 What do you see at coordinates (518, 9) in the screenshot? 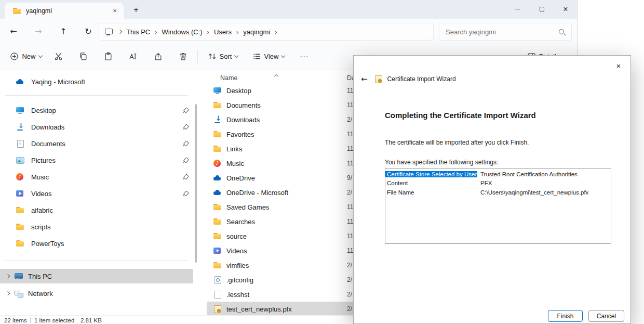
I see `minimize-button` at bounding box center [518, 9].